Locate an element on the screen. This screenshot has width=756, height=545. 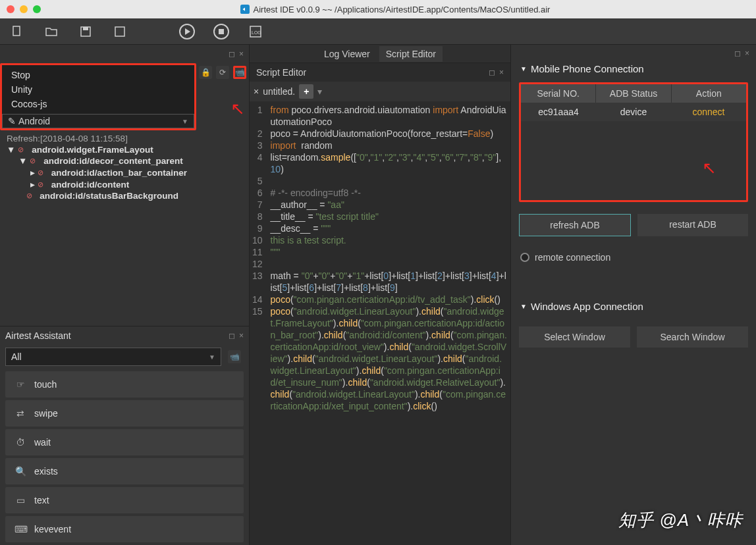
col-adb-status: ADB Status is located at coordinates (634, 93).